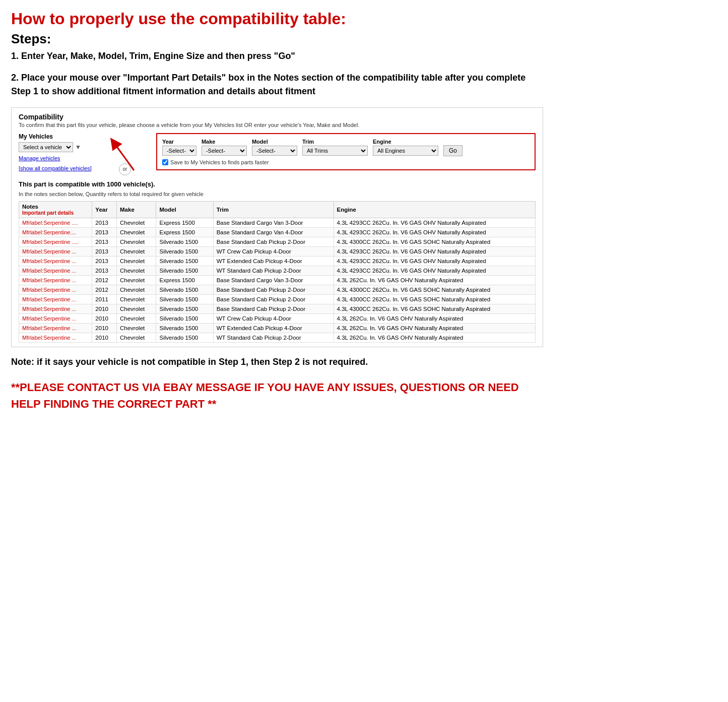  Describe the element at coordinates (277, 362) in the screenshot. I see `footer-note: Note: if it says your vehicle is not com…` at that location.